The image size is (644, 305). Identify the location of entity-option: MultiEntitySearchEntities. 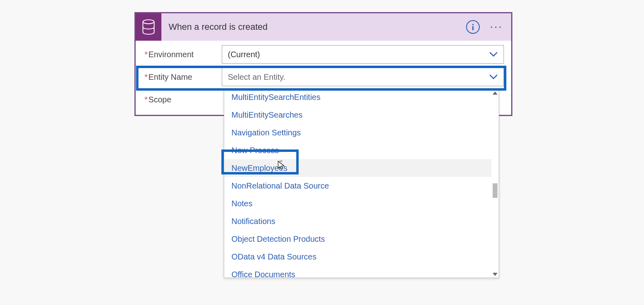
(358, 98).